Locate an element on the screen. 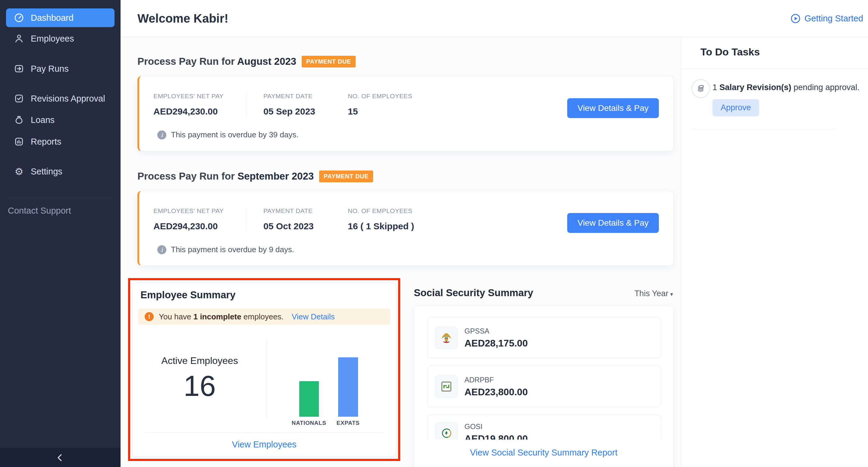  dashboard-icon is located at coordinates (19, 18).